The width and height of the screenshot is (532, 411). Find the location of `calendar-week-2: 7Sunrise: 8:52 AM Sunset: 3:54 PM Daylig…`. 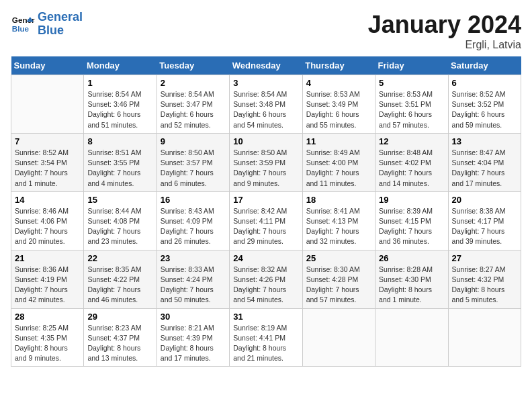

calendar-week-2: 7Sunrise: 8:52 AM Sunset: 3:54 PM Daylig… is located at coordinates (266, 163).